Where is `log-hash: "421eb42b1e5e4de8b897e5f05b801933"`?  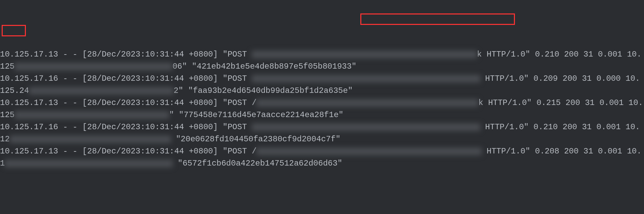
log-hash: "421eb42b1e5e4de8b897e5f05b801933" is located at coordinates (274, 67).